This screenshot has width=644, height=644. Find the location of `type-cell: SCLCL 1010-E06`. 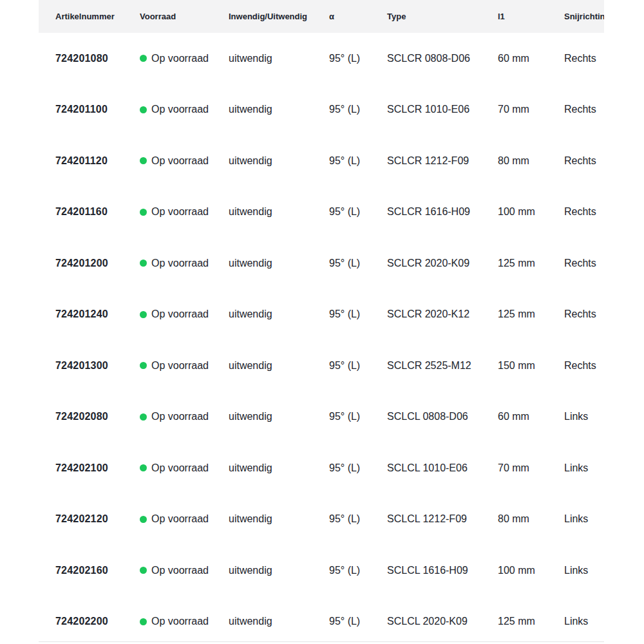

type-cell: SCLCL 1010-E06 is located at coordinates (442, 468).